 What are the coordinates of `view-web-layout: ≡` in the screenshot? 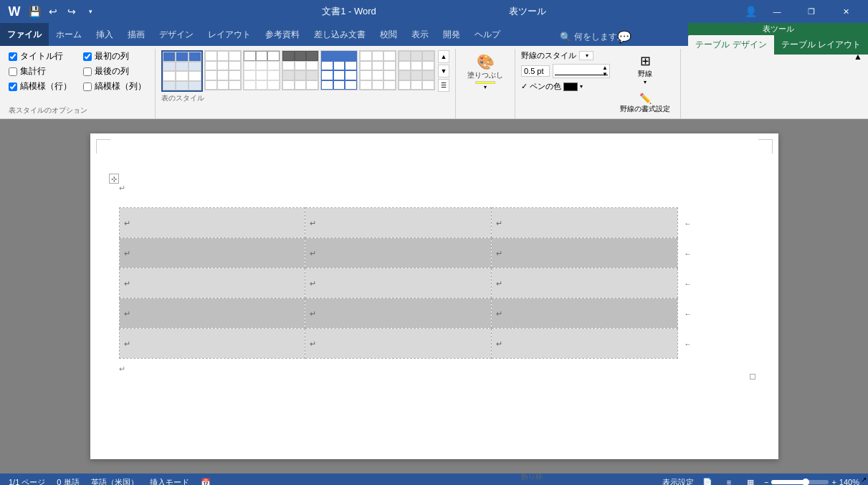 It's located at (729, 481).